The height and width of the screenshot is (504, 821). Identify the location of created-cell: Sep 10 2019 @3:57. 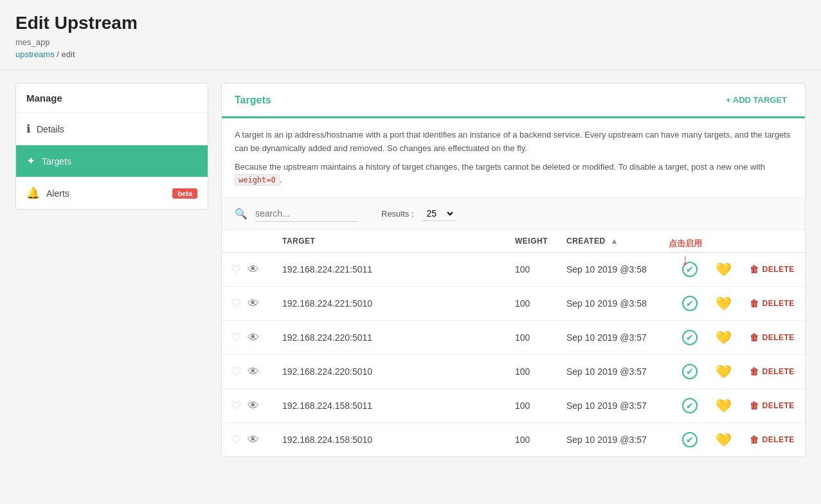
(615, 440).